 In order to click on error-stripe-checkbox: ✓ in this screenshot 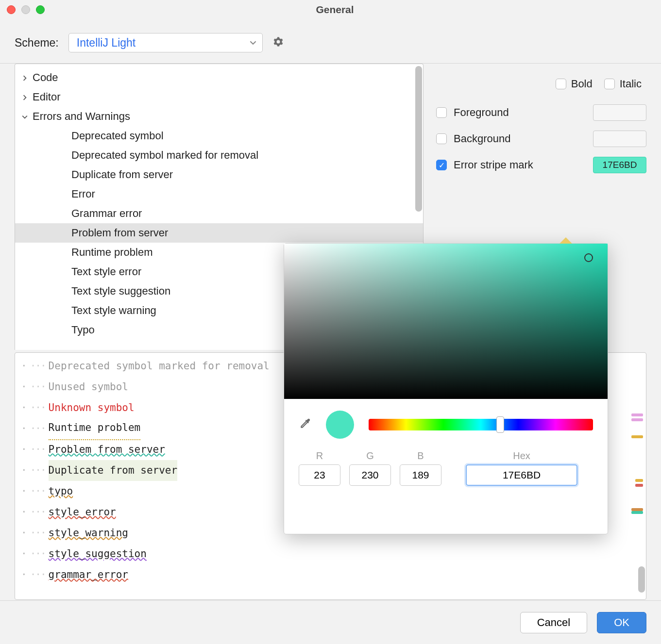, I will do `click(441, 165)`.